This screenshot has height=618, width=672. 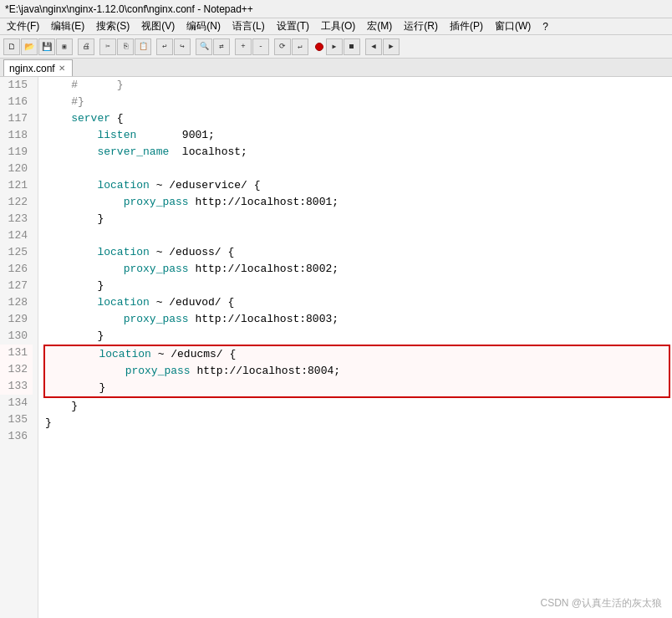 I want to click on tb-sync: ⟳, so click(x=283, y=47).